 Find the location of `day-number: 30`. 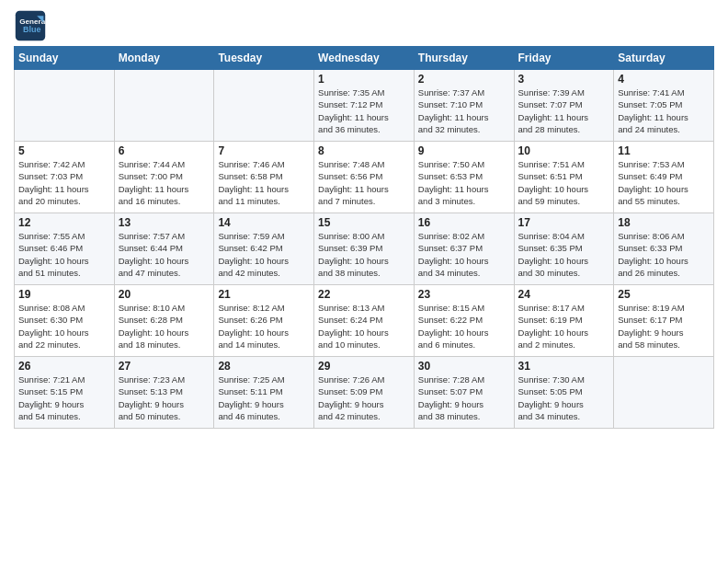

day-number: 30 is located at coordinates (464, 366).